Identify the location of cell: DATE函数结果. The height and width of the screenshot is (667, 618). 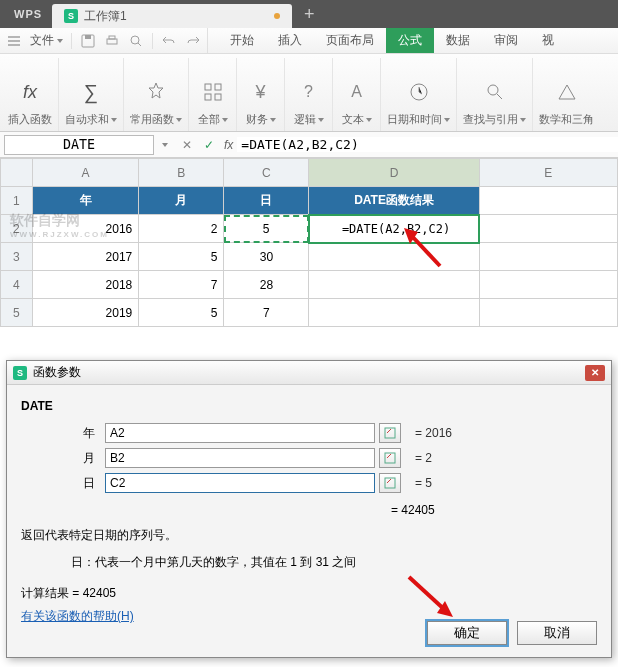
(394, 201).